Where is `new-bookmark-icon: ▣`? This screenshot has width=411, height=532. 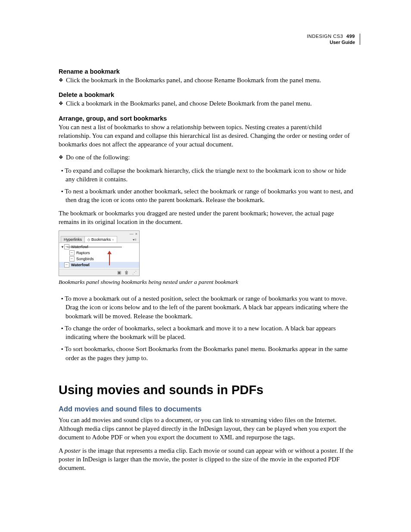 new-bookmark-icon: ▣ is located at coordinates (119, 272).